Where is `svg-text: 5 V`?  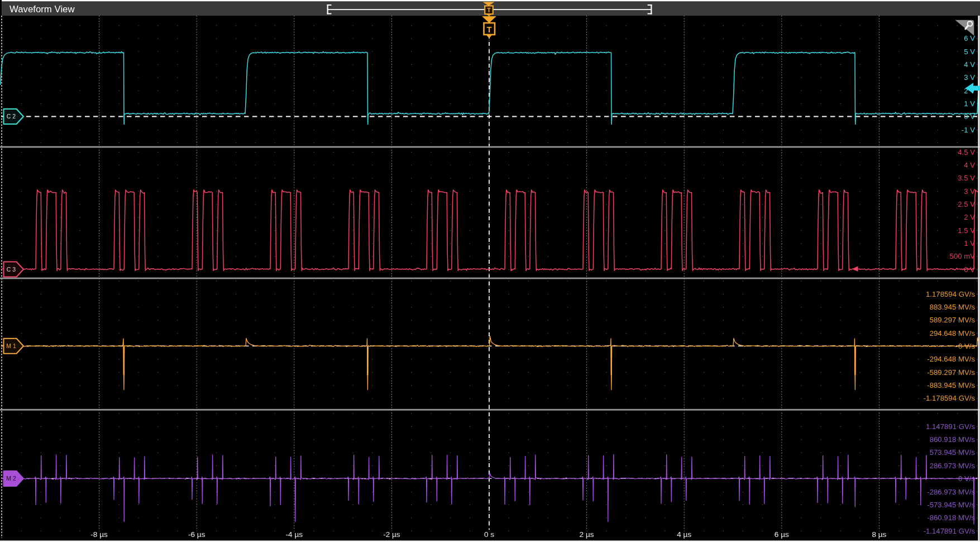 svg-text: 5 V is located at coordinates (969, 51).